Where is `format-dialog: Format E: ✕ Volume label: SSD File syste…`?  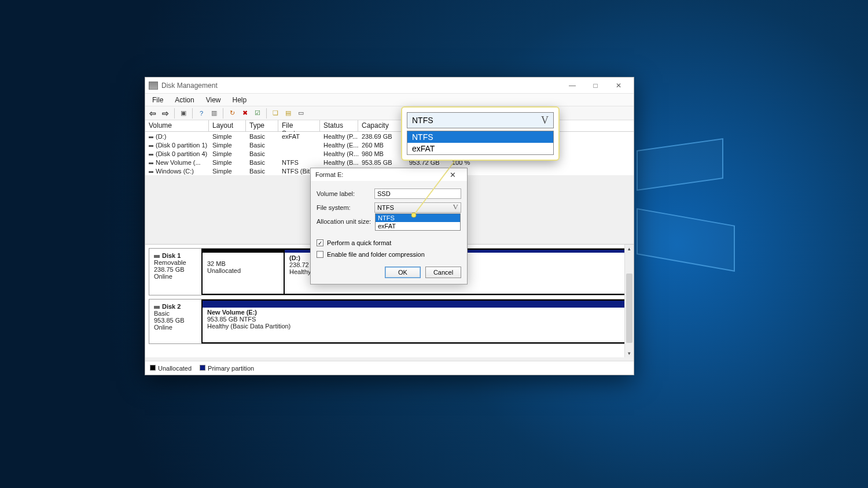 format-dialog: Format E: ✕ Volume label: SSD File syste… is located at coordinates (389, 226).